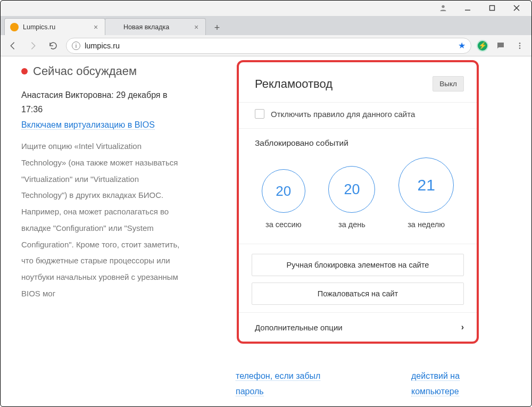 The width and height of the screenshot is (532, 407). I want to click on stat-day: 20 за день, so click(352, 197).